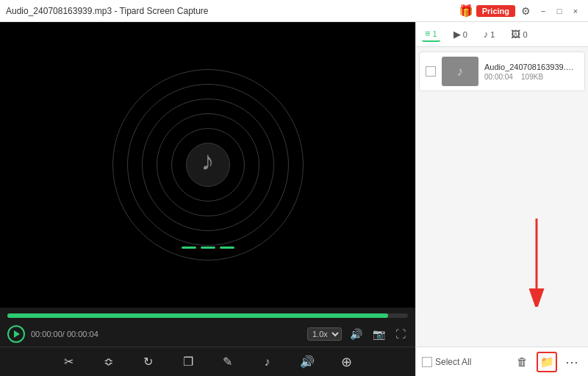 The image size is (588, 376). Describe the element at coordinates (268, 362) in the screenshot. I see `audio-action: ♪` at that location.